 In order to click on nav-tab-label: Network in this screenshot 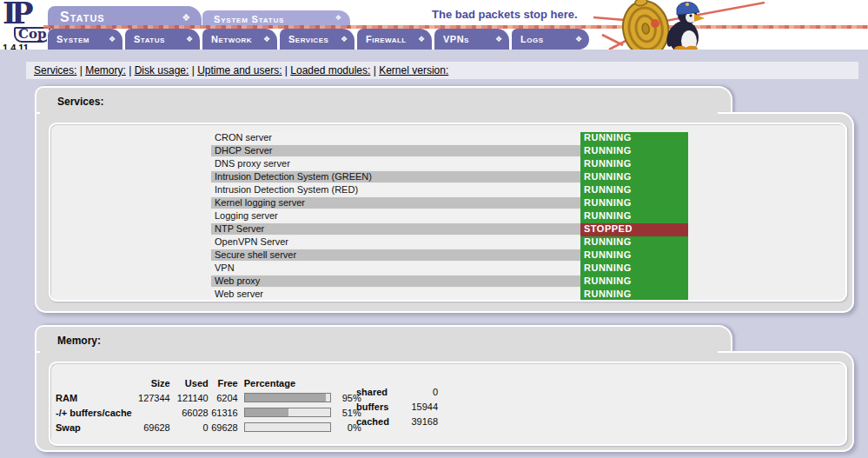, I will do `click(228, 39)`.